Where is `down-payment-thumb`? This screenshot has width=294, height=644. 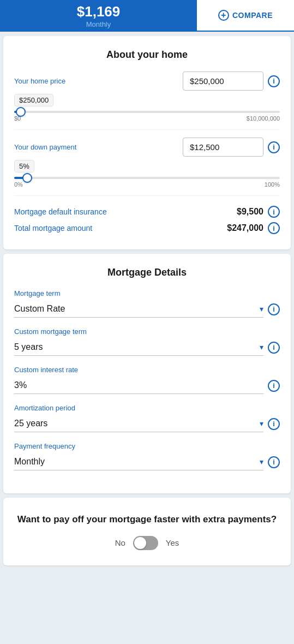 down-payment-thumb is located at coordinates (27, 178).